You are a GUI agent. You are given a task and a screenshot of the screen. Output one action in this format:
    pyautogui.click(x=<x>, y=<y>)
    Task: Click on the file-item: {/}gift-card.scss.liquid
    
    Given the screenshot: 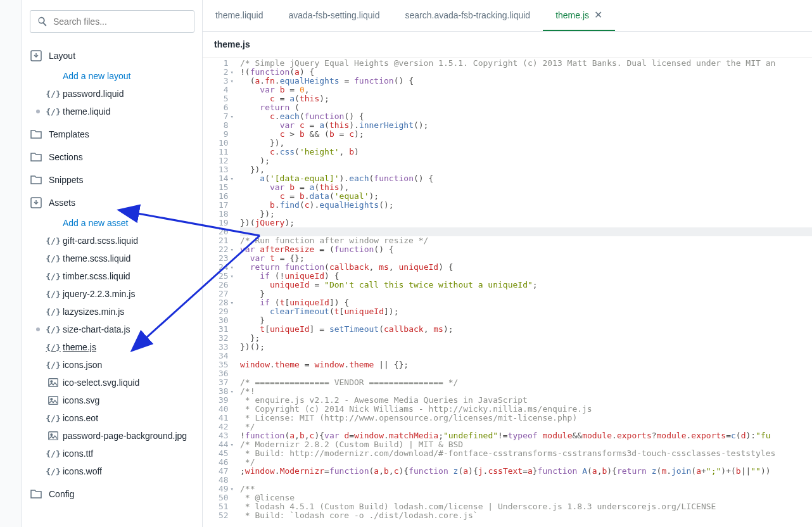 What is the action you would take?
    pyautogui.click(x=113, y=241)
    